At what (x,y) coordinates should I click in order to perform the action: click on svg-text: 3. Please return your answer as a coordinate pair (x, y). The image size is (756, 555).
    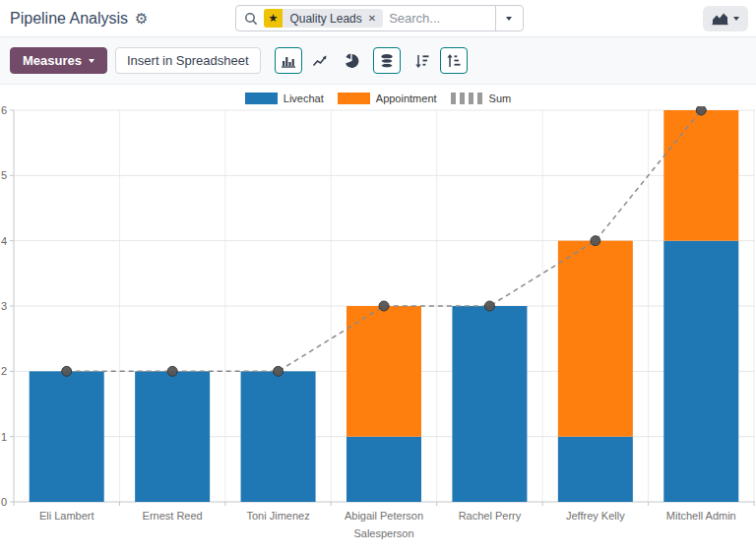
    Looking at the image, I should click on (4, 306).